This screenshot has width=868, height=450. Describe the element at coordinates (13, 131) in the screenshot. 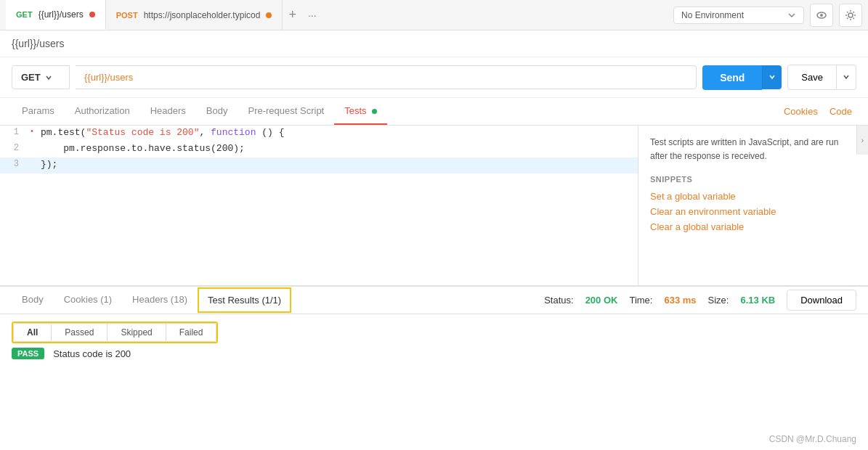

I see `line-num-1: 1` at that location.